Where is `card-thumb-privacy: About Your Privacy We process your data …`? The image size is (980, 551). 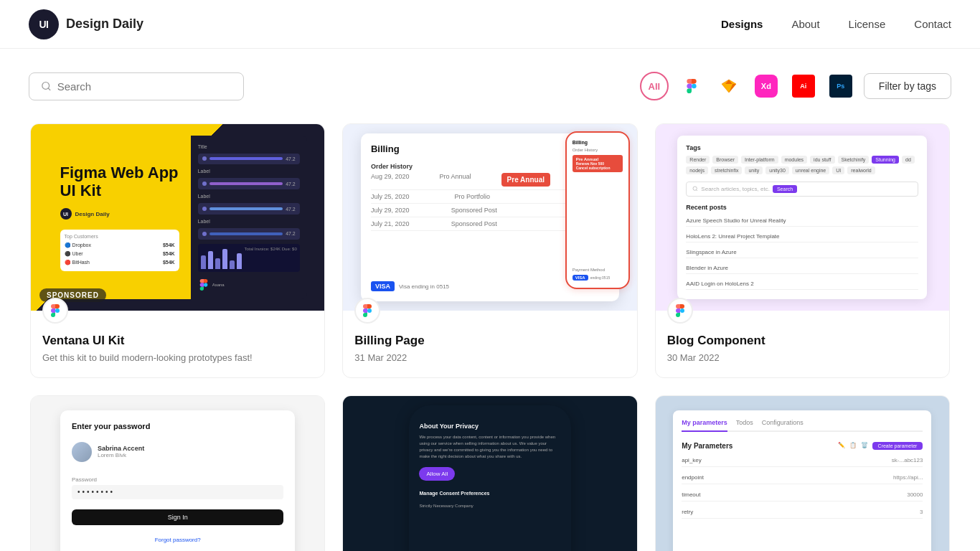 card-thumb-privacy: About Your Privacy We process your data … is located at coordinates (489, 474).